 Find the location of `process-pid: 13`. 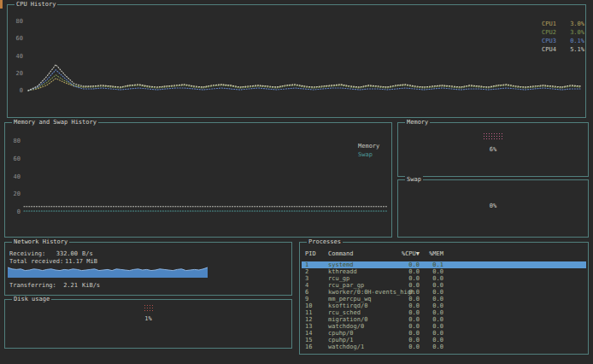

process-pid: 13 is located at coordinates (308, 326).